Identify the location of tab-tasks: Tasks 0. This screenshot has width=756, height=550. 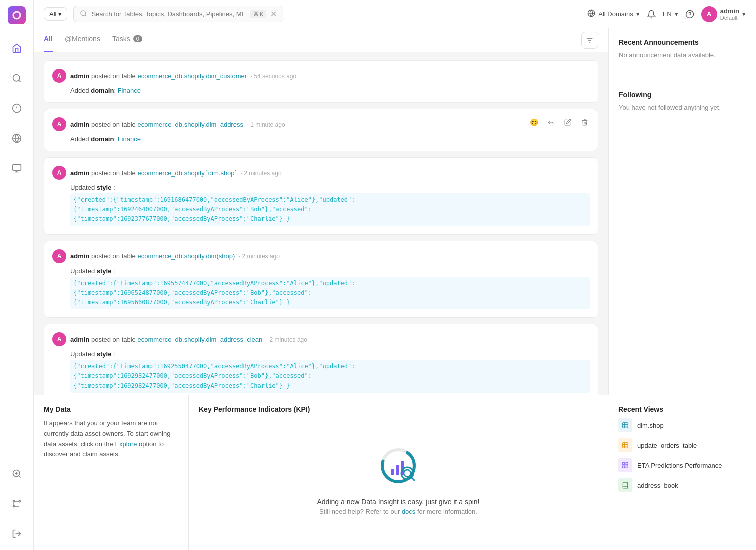
(128, 40).